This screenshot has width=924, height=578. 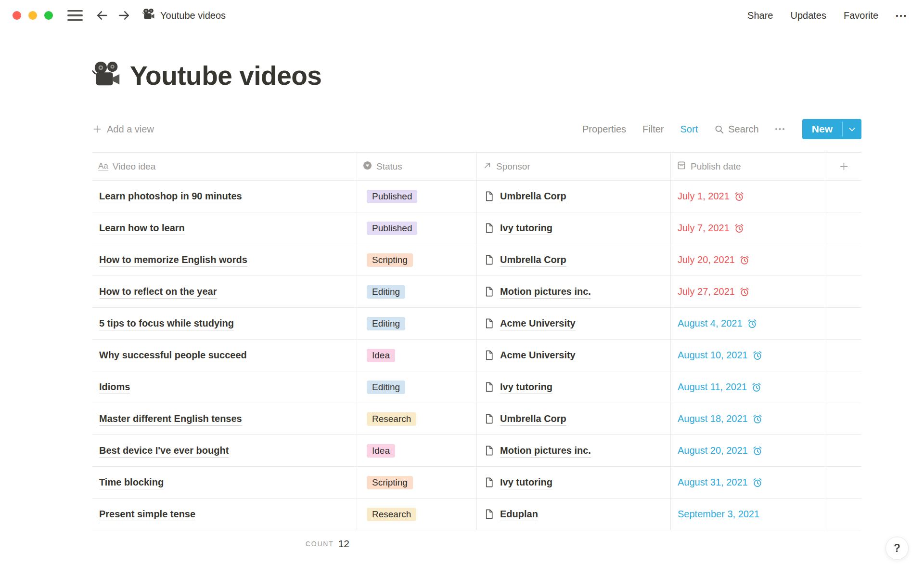 I want to click on favorite-button: Favorite, so click(x=861, y=15).